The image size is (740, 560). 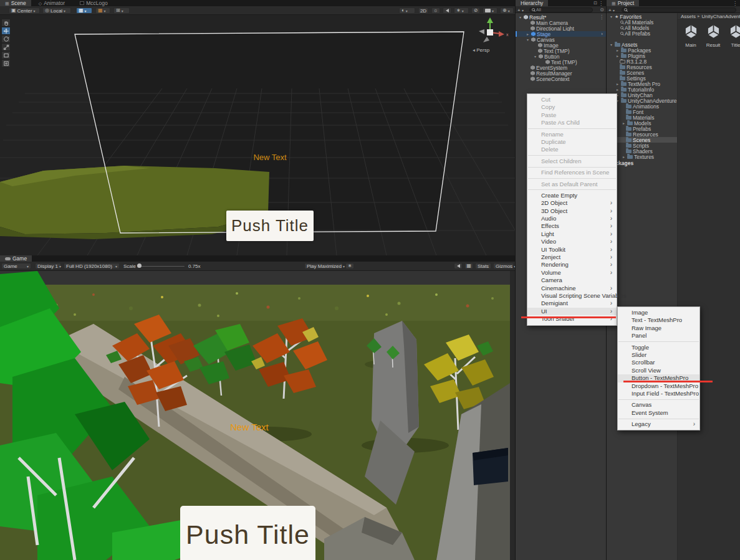 I want to click on tab-scene: ▦ Scene, so click(x=16, y=3).